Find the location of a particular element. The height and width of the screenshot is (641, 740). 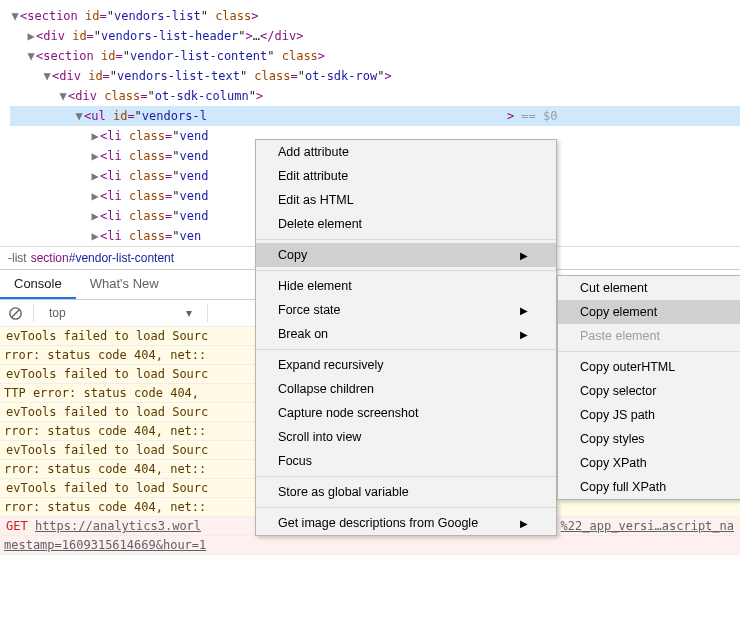

menu-force-state: Force state▶ is located at coordinates (406, 310).